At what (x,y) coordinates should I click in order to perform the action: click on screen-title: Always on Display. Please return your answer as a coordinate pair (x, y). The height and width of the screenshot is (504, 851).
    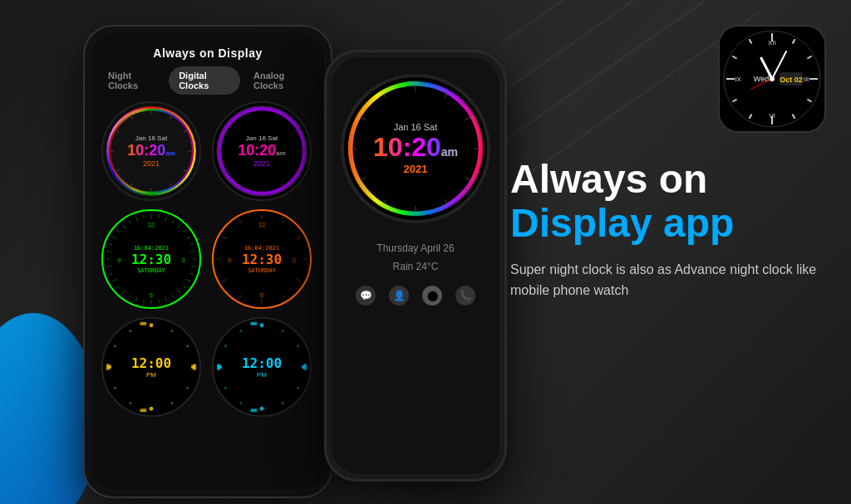
    Looking at the image, I should click on (208, 50).